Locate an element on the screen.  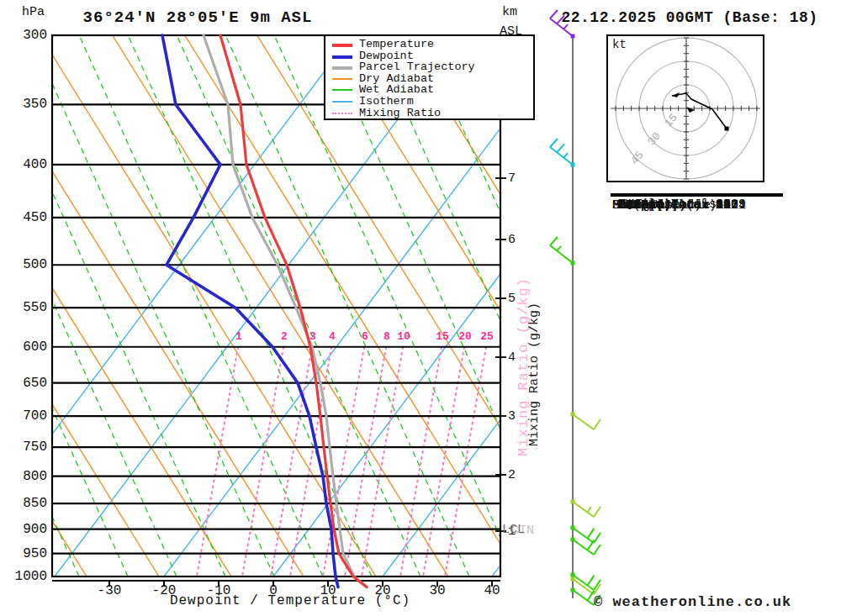
pressure-tick-label: 300 is located at coordinates (29, 35).